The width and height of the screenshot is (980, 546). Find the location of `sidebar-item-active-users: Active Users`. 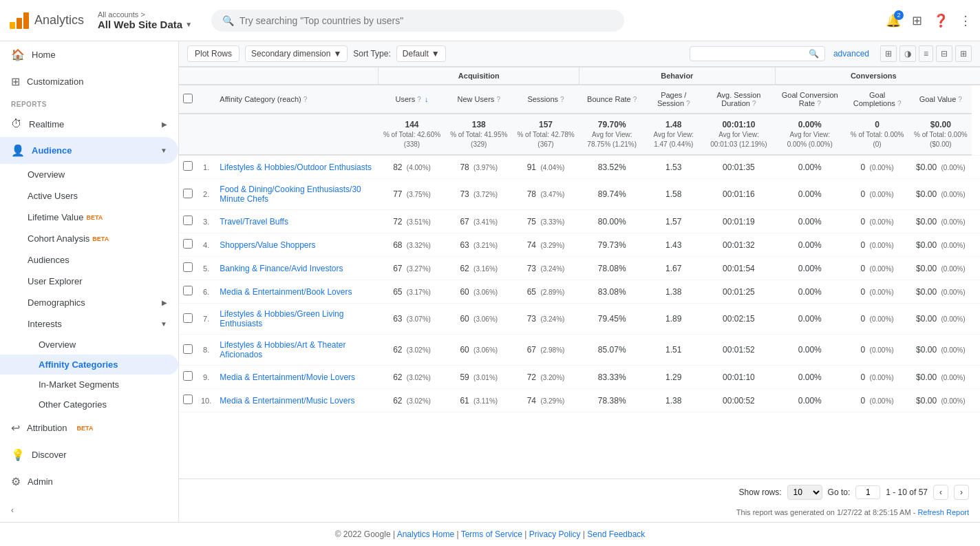

sidebar-item-active-users: Active Users is located at coordinates (89, 196).